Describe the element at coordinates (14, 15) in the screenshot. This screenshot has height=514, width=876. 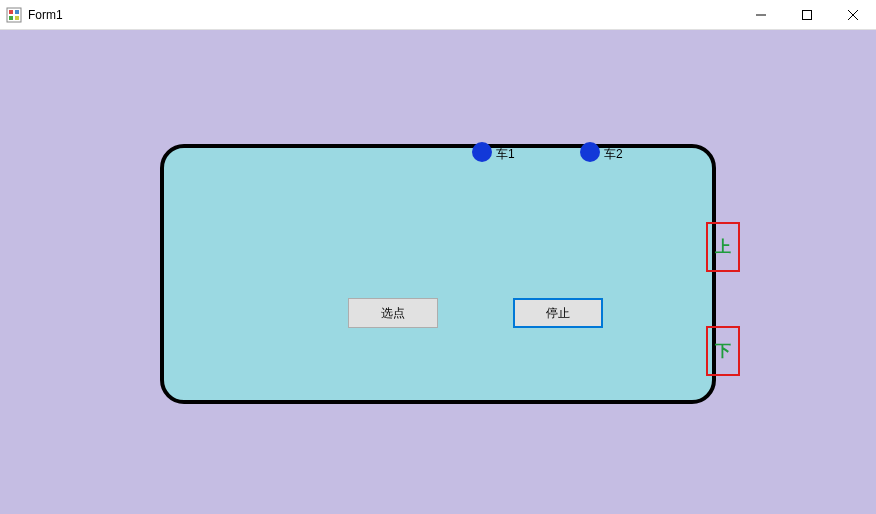
I see `app-icon` at that location.